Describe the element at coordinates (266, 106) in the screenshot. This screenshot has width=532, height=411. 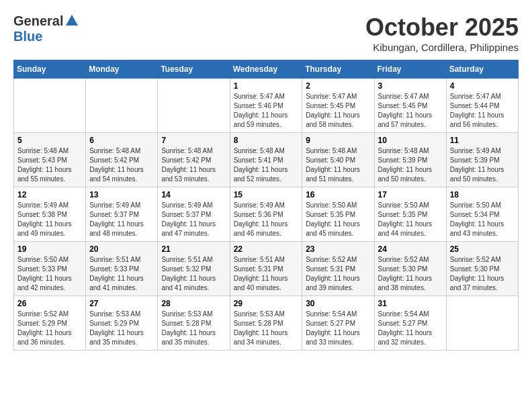
I see `calendar-cell: 1Sunrise: 5:47 AMSunset: 5:46 PMDaylight…` at that location.